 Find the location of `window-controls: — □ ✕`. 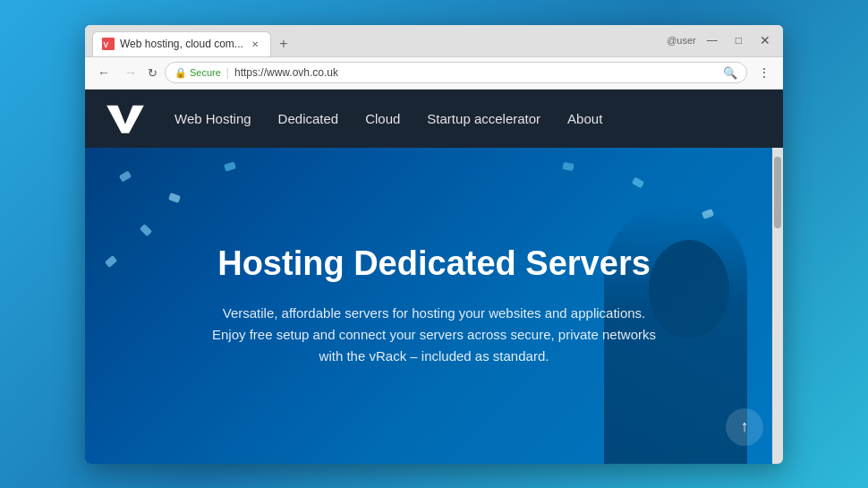

window-controls: — □ ✕ is located at coordinates (739, 40).